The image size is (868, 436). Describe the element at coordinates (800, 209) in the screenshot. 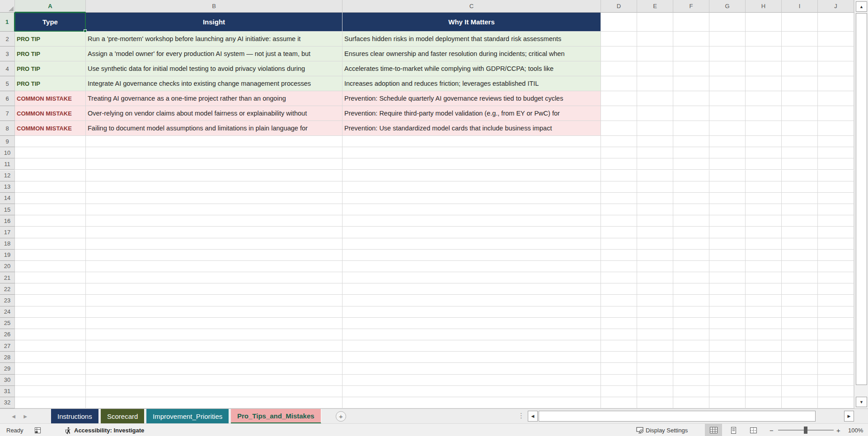

I see `cell-I15` at that location.